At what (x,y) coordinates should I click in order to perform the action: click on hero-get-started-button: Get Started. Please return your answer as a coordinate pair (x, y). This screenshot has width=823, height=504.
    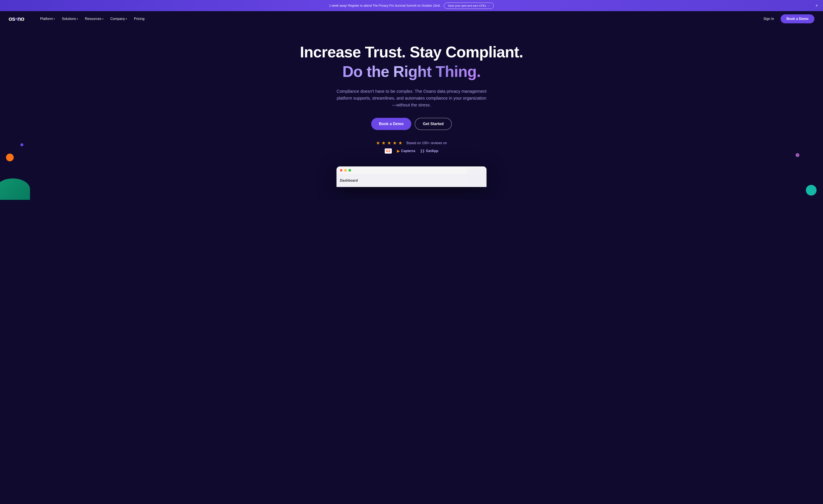
    Looking at the image, I should click on (434, 124).